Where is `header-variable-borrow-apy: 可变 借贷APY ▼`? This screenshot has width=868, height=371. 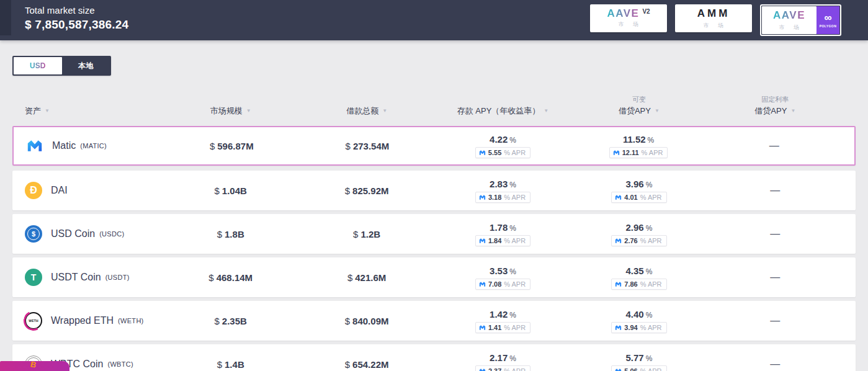 header-variable-borrow-apy: 可变 借贷APY ▼ is located at coordinates (639, 108).